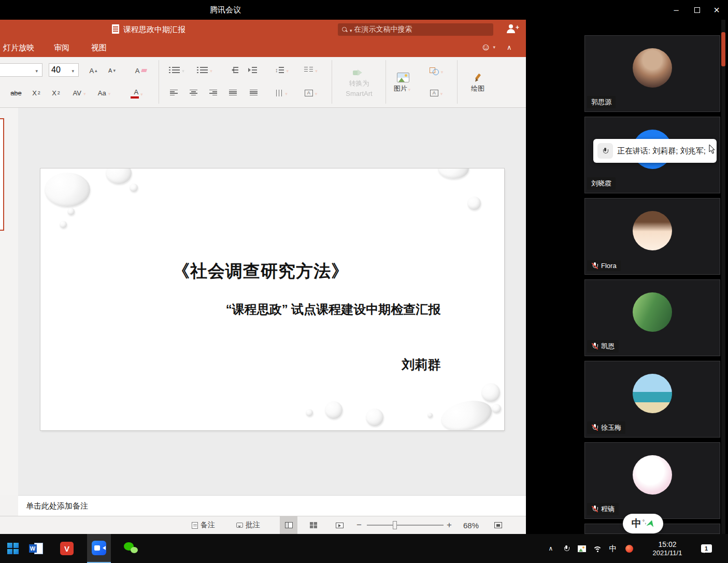  I want to click on font-color-dropdown-icon, so click(142, 93).